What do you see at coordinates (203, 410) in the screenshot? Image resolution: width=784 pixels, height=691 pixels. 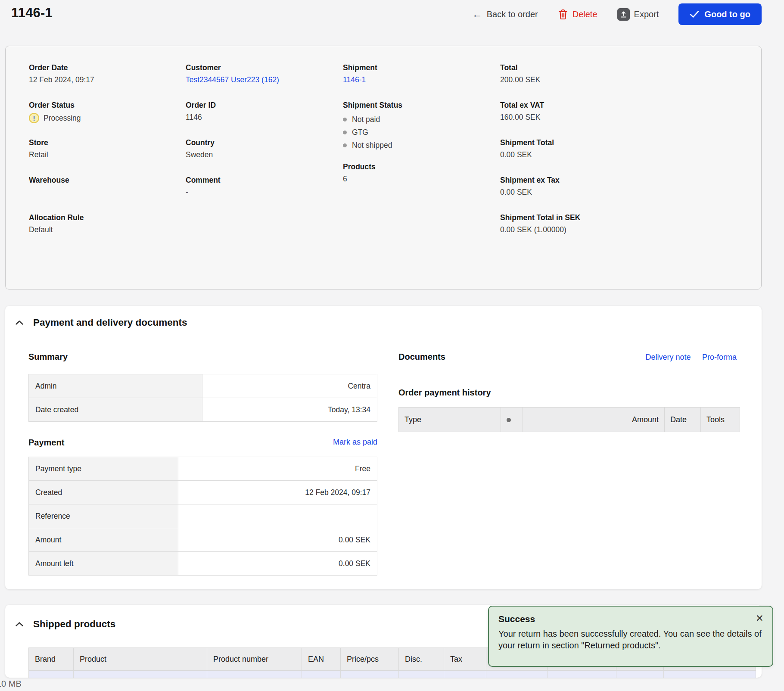 I see `table-row: Date created Today, 13:34` at bounding box center [203, 410].